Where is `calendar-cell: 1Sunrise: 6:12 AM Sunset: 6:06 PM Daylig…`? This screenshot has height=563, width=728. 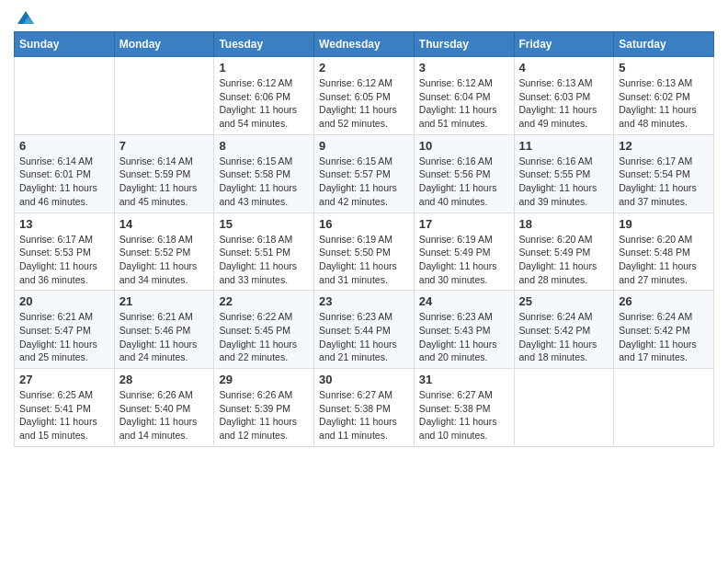
calendar-cell: 1Sunrise: 6:12 AM Sunset: 6:06 PM Daylig… is located at coordinates (265, 96).